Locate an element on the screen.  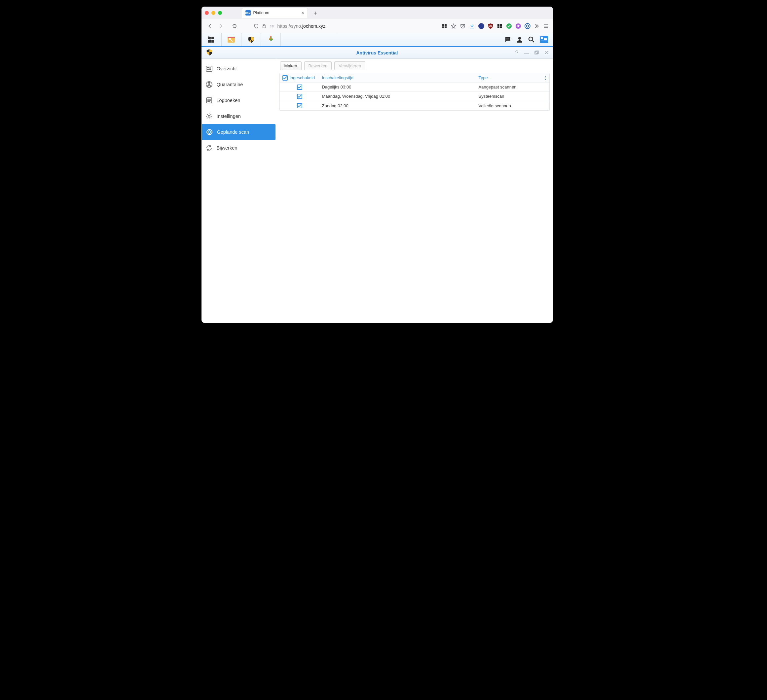
pocket-icon is located at coordinates (463, 26).